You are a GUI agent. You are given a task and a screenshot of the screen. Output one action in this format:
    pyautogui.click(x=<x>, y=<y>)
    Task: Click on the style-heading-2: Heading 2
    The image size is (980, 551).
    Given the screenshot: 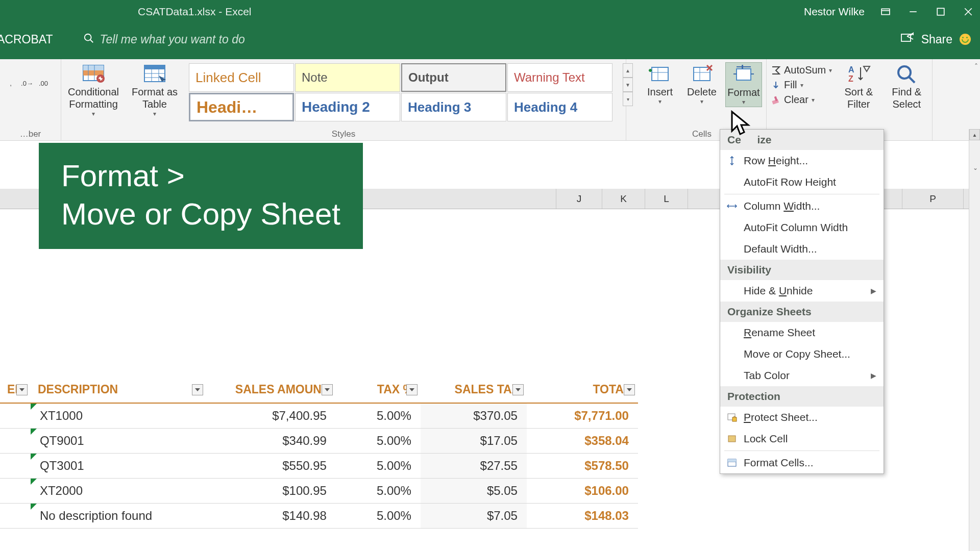 What is the action you would take?
    pyautogui.click(x=348, y=107)
    